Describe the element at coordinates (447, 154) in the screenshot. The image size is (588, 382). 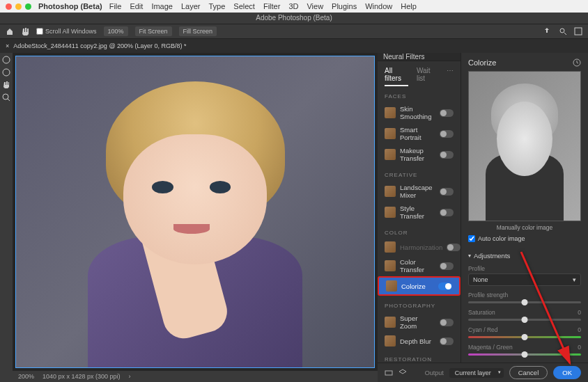
I see `toggle-makeup-transfer` at that location.